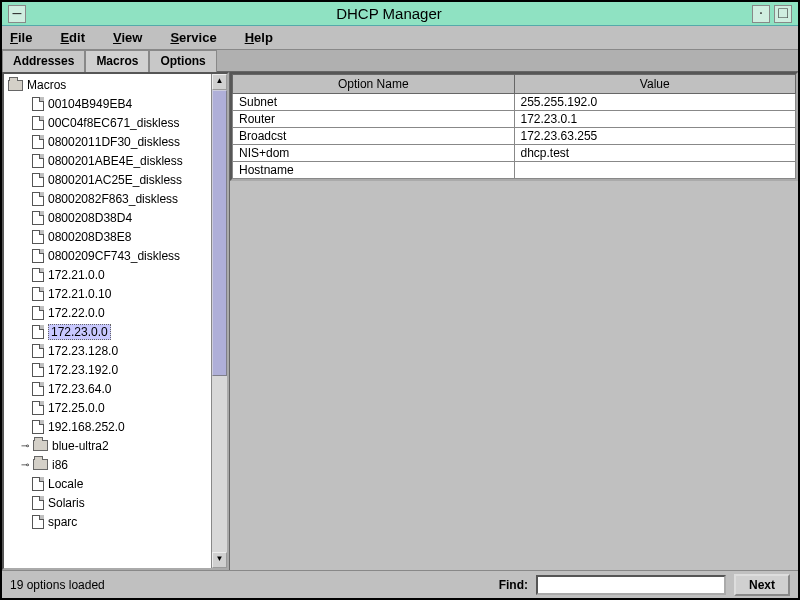 Image resolution: width=800 pixels, height=600 pixels. I want to click on cell-option-name: Hostname, so click(374, 170).